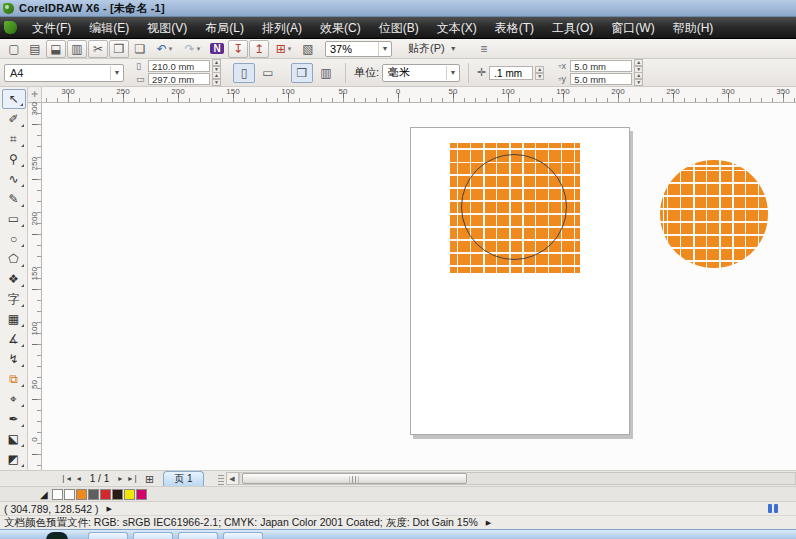 This screenshot has height=539, width=796. I want to click on first-page-button: ❘◂, so click(66, 479).